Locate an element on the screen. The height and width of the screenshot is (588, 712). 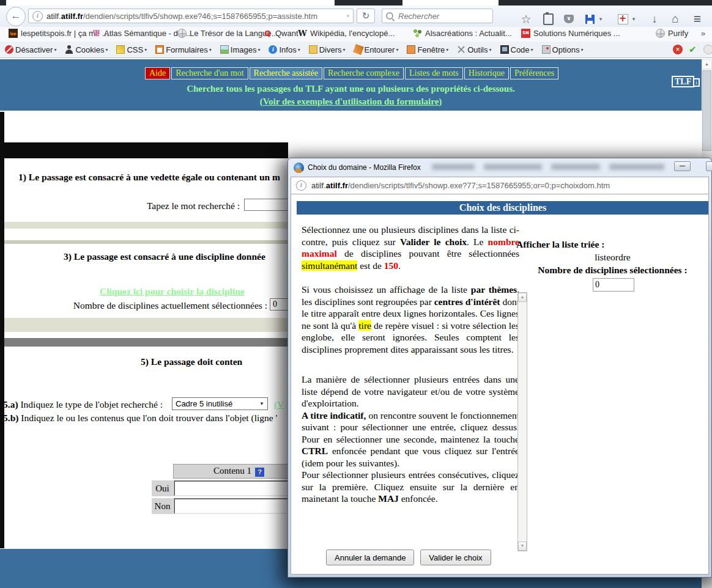
scroll-down-icon is located at coordinates (522, 546).